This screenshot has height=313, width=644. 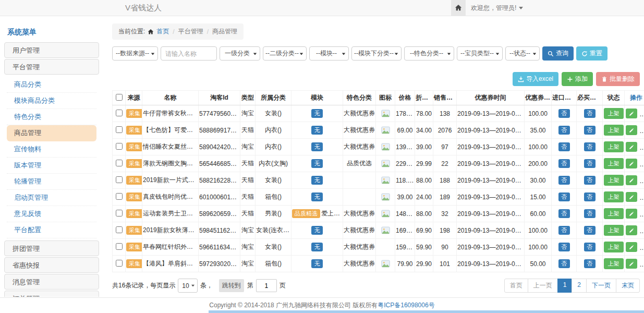 What do you see at coordinates (52, 294) in the screenshot?
I see `sidebar-item-order-management: 订单管理` at bounding box center [52, 294].